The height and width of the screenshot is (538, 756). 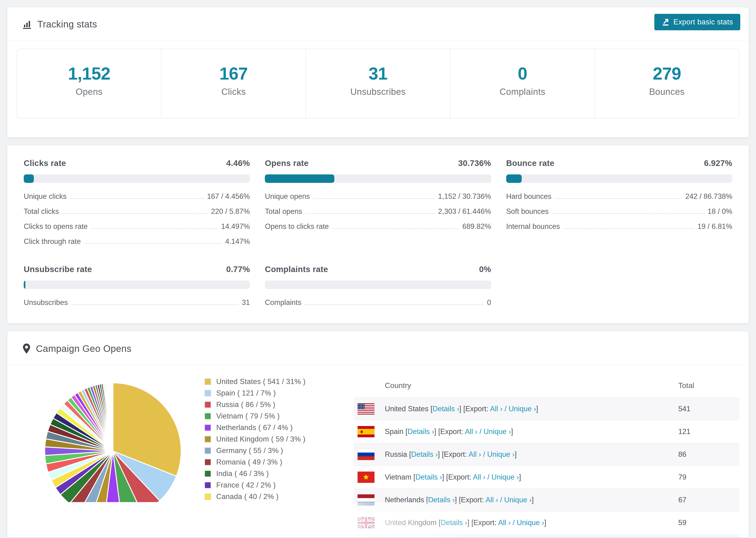 What do you see at coordinates (709, 386) in the screenshot?
I see `total-column-header: Total` at bounding box center [709, 386].